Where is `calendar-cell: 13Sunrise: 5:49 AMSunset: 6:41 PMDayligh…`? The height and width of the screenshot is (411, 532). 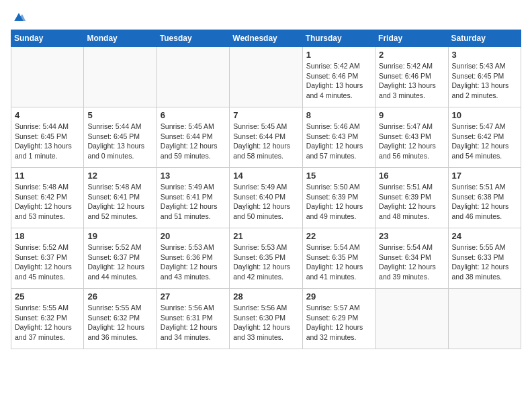
calendar-cell: 13Sunrise: 5:49 AMSunset: 6:41 PMDayligh… is located at coordinates (193, 198).